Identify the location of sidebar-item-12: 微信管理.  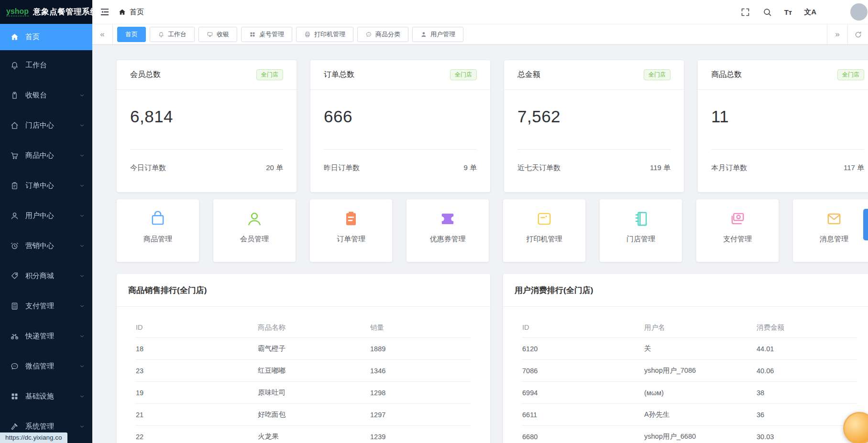
(46, 366).